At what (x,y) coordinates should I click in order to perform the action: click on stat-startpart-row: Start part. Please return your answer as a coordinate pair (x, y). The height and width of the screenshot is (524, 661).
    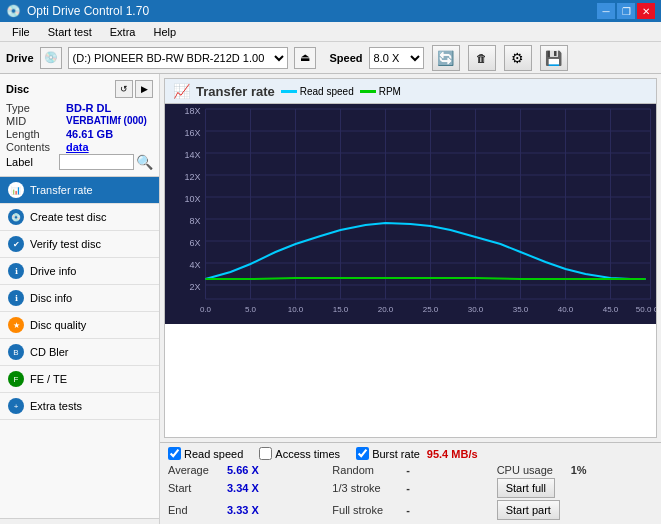
    Looking at the image, I should click on (575, 510).